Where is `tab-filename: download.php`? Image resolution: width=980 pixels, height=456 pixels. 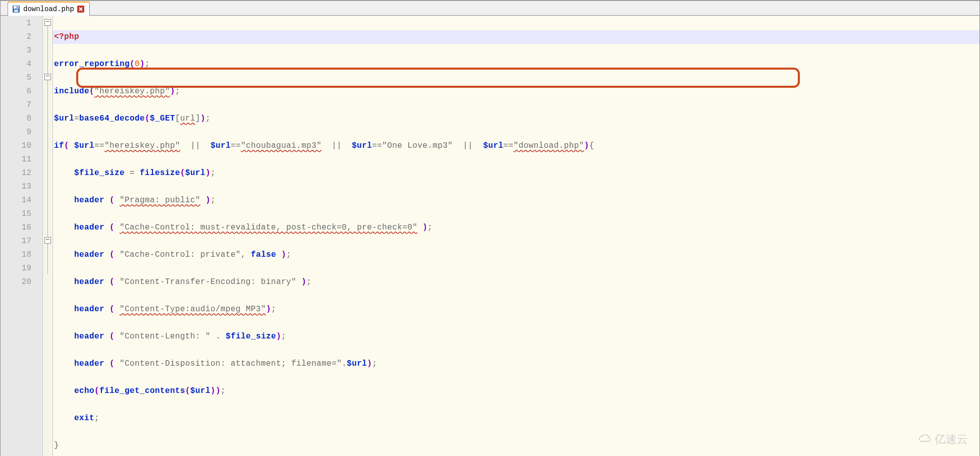
tab-filename: download.php is located at coordinates (48, 9).